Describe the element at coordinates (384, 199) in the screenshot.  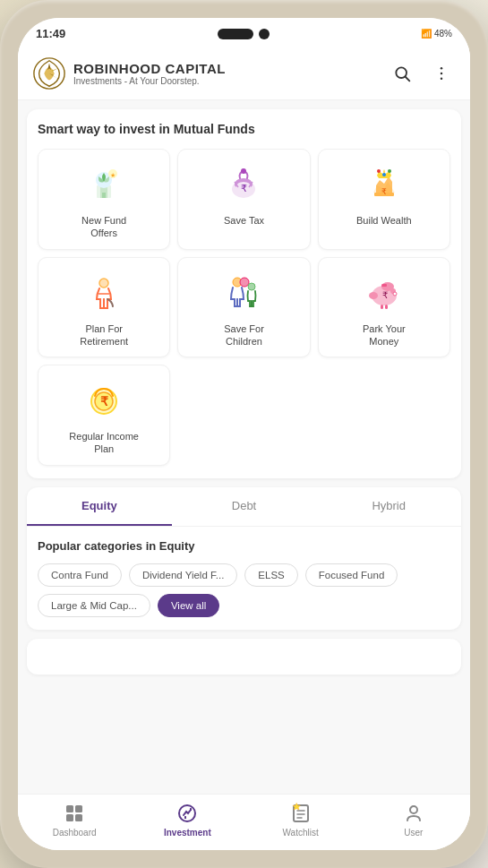
I see `invest-item-build-wealth: ₹ Build Wealth` at that location.